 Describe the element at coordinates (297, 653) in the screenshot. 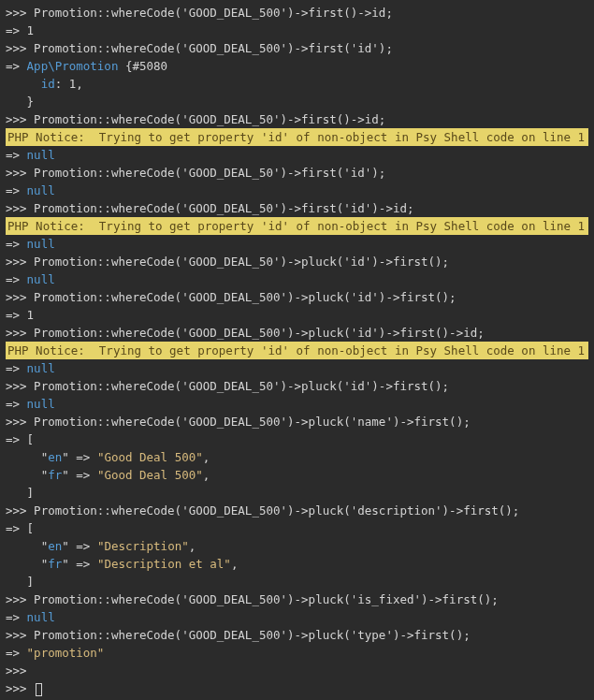

I see `terminal-line: => "promotion"` at that location.